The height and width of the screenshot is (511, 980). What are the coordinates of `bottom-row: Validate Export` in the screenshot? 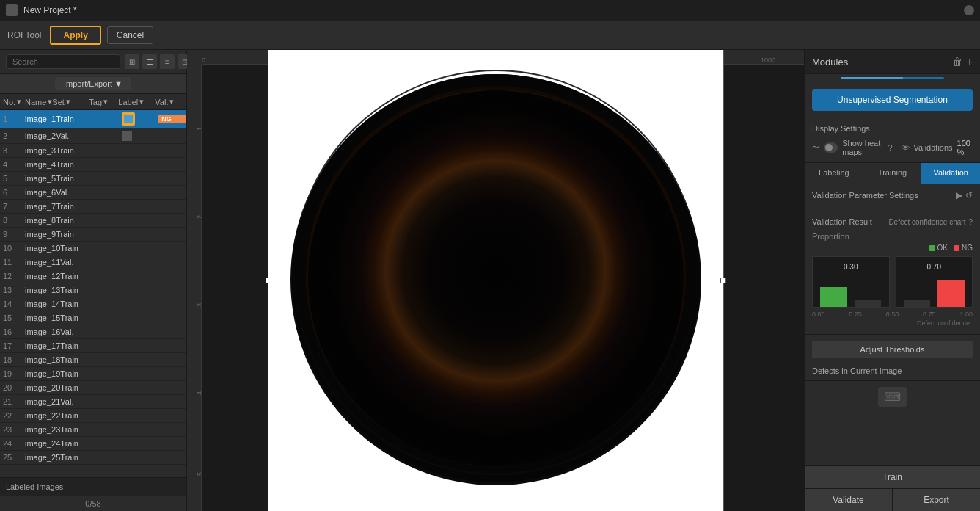 It's located at (892, 500).